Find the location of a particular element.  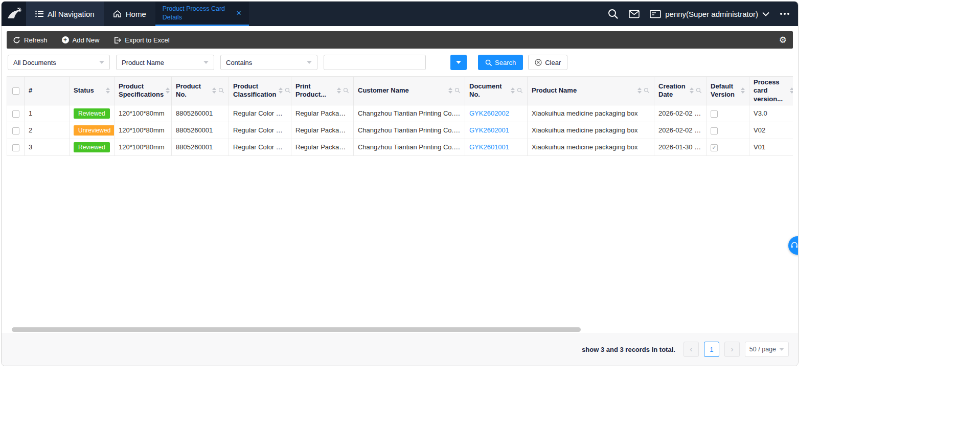

mail-icon is located at coordinates (634, 14).